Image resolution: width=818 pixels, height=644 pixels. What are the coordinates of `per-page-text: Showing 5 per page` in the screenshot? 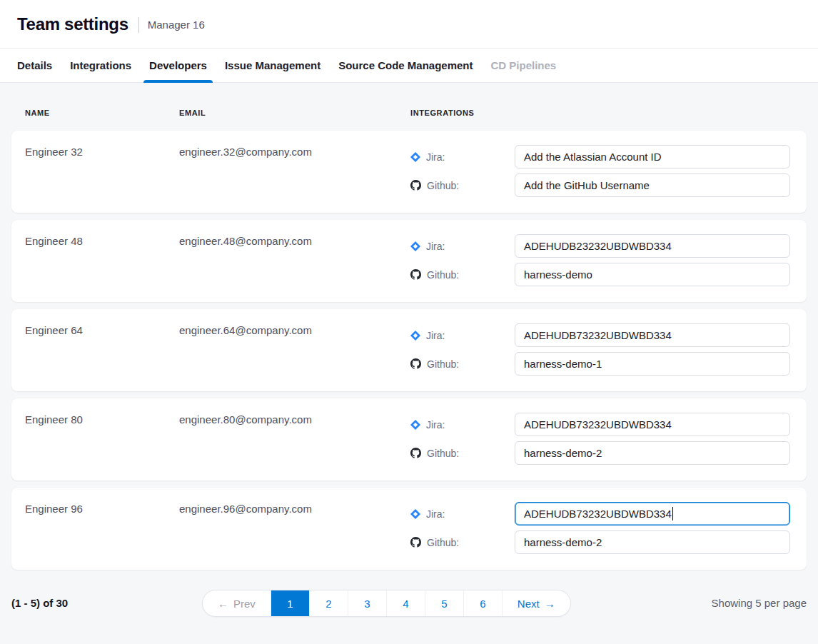 It's located at (759, 603).